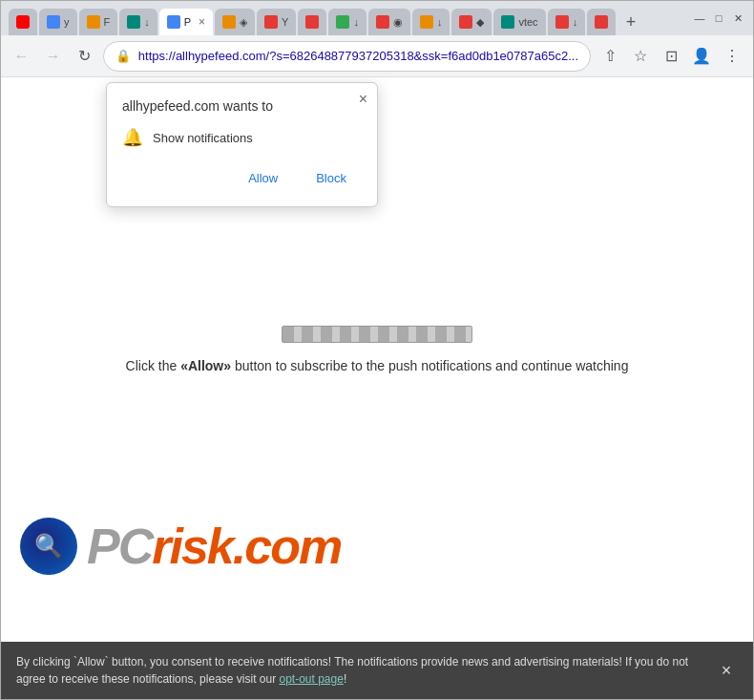 The image size is (754, 700). Describe the element at coordinates (702, 56) in the screenshot. I see `profile-button: 👤` at that location.